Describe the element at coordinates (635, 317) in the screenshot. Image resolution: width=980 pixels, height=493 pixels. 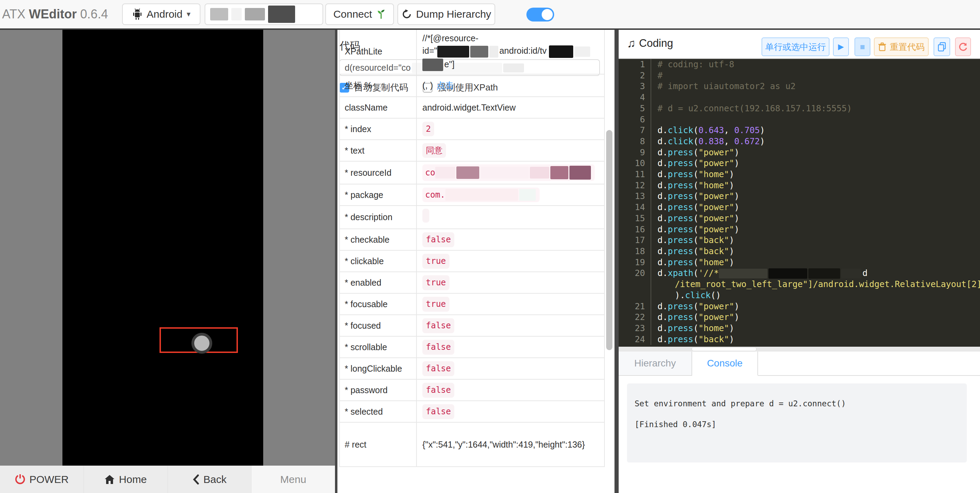
I see `line-number: 22` at that location.